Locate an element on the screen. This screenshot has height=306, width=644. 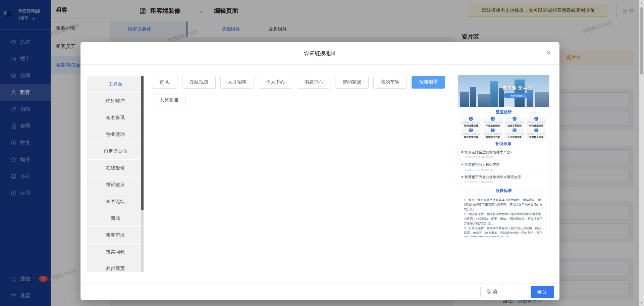
benefit-label: 智慧楼宇方案 is located at coordinates (493, 137).